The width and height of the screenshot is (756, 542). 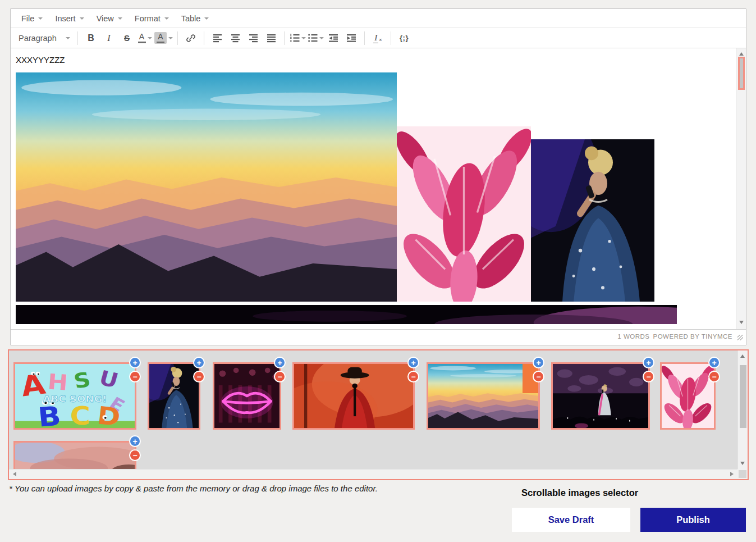 I want to click on selector-scrollbar-thumb, so click(x=743, y=397).